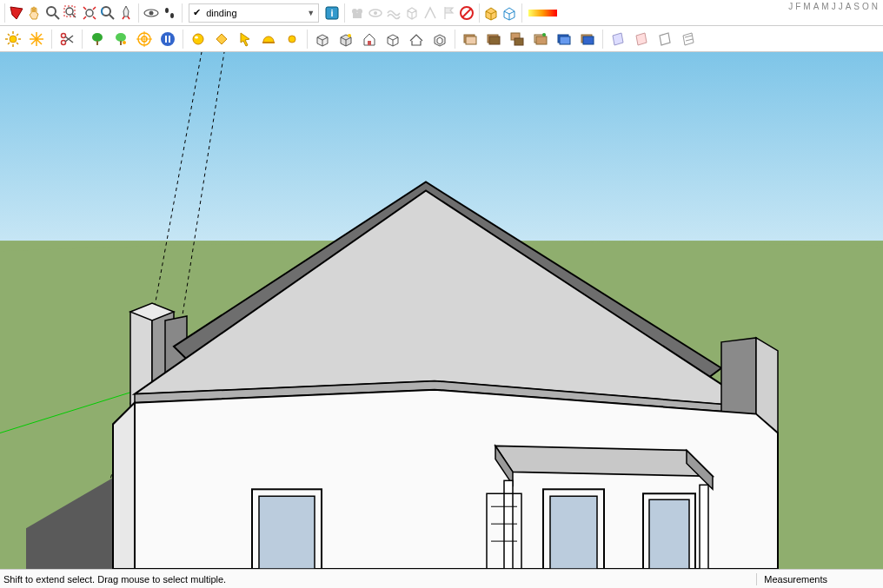 This screenshot has width=883, height=588. I want to click on helmet-icon, so click(269, 39).